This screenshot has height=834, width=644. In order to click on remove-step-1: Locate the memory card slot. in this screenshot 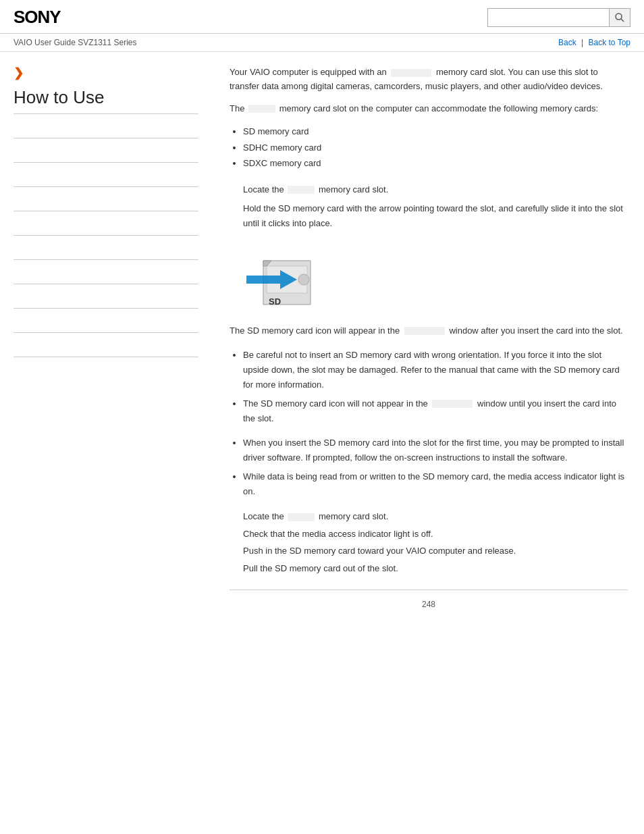, I will do `click(435, 516)`.